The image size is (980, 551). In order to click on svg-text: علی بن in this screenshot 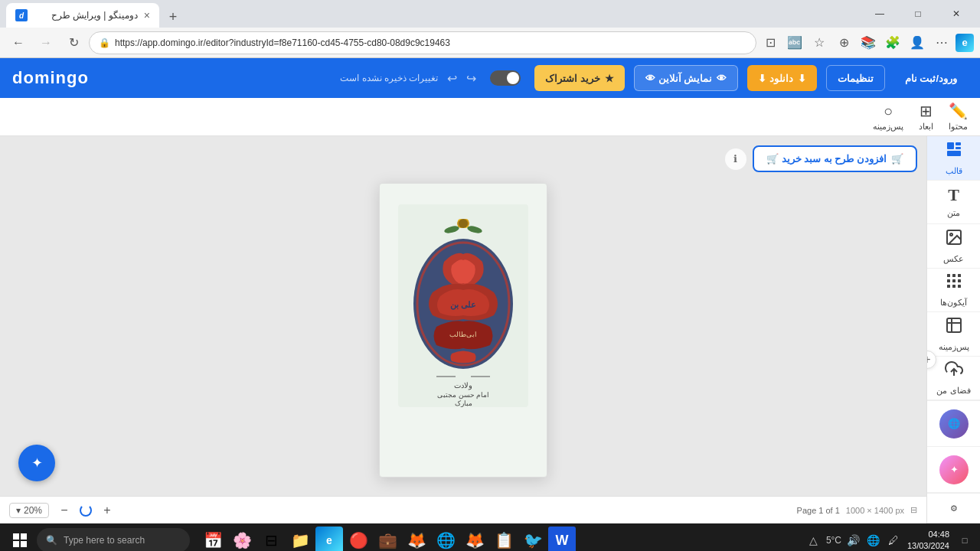, I will do `click(463, 305)`.